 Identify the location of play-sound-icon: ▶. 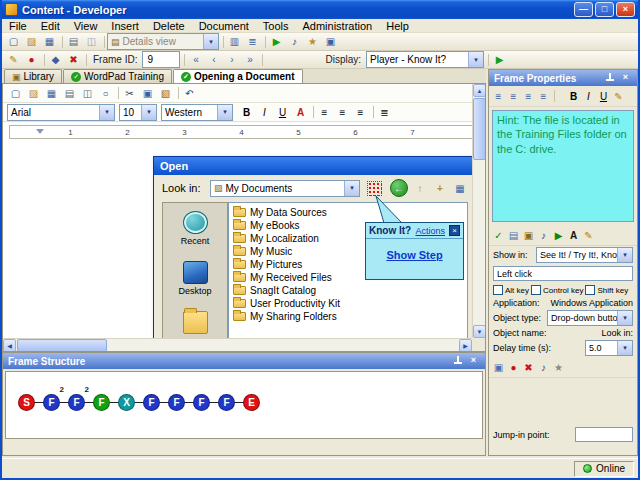
(558, 235).